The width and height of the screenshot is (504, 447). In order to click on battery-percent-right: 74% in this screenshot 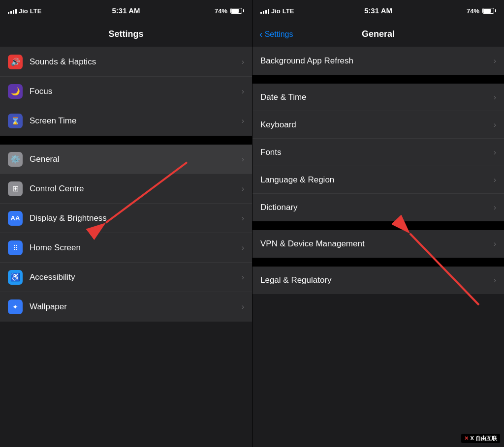, I will do `click(473, 11)`.